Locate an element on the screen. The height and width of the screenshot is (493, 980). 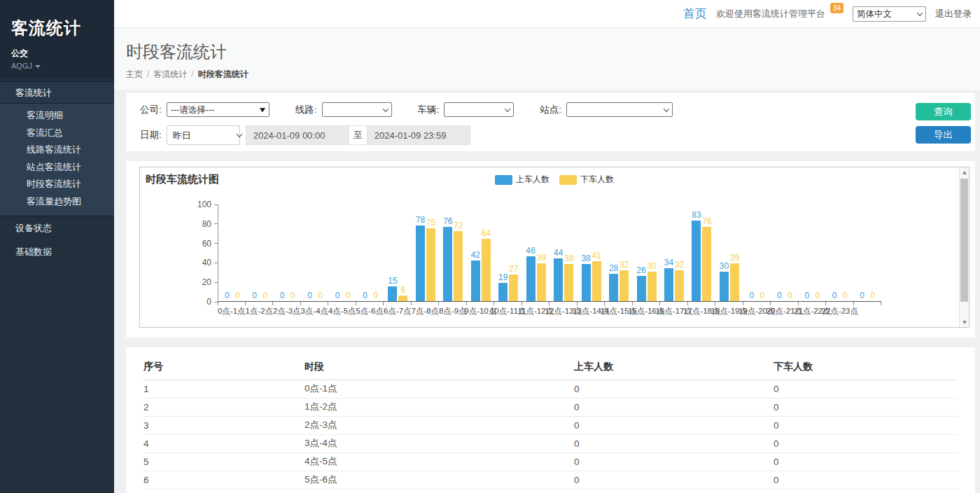
legend-item-alight: 下车人数 is located at coordinates (587, 179).